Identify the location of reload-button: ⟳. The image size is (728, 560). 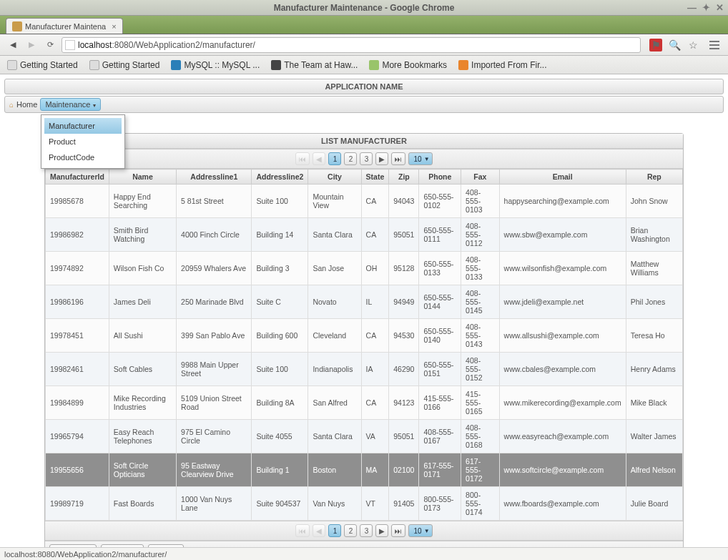
(50, 45).